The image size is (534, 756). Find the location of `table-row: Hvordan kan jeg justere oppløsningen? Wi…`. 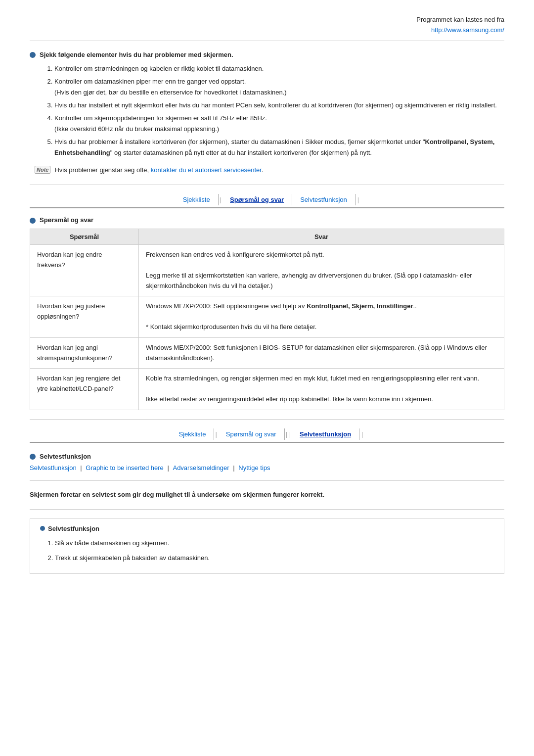

table-row: Hvordan kan jeg justere oppløsningen? Wi… is located at coordinates (267, 317).